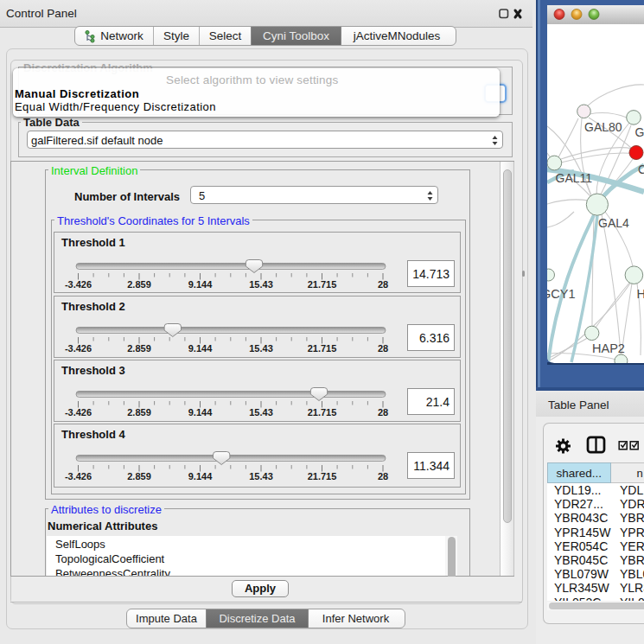 The width and height of the screenshot is (644, 644). Describe the element at coordinates (609, 348) in the screenshot. I see `svg-text: HAP2` at that location.